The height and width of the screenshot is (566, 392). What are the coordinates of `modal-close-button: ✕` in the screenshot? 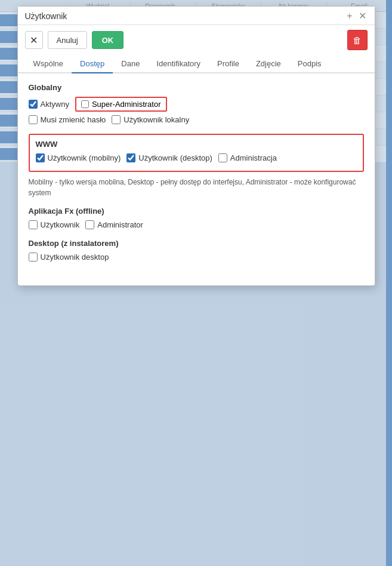 It's located at (363, 16).